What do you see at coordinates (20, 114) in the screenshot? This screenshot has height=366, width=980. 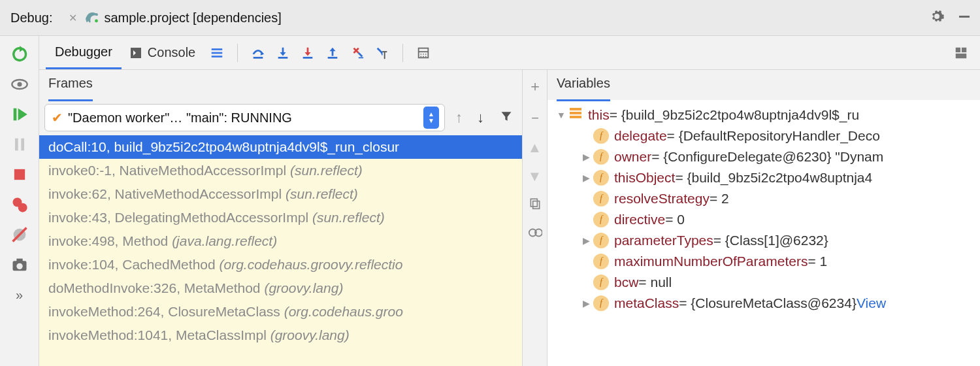 I see `resume-icon` at bounding box center [20, 114].